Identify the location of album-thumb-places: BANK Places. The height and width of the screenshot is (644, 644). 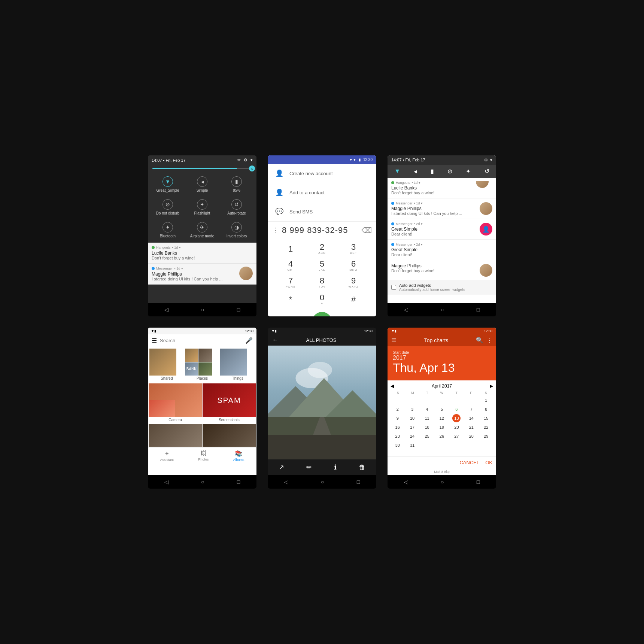
(202, 365).